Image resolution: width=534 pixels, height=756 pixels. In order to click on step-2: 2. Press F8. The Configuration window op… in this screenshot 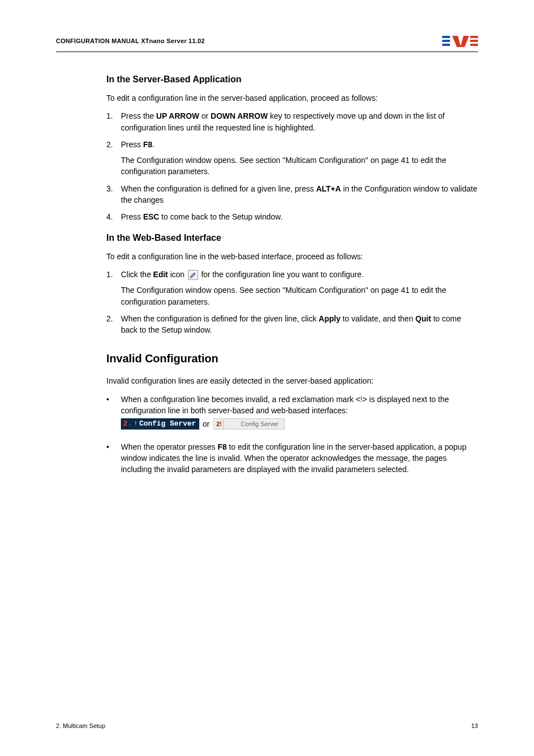, I will do `click(292, 158)`.